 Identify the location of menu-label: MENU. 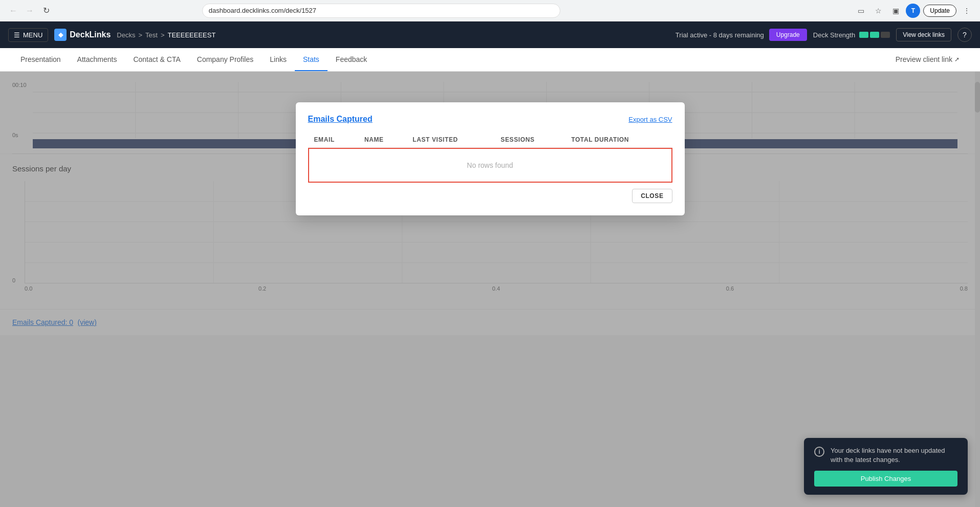
(33, 35).